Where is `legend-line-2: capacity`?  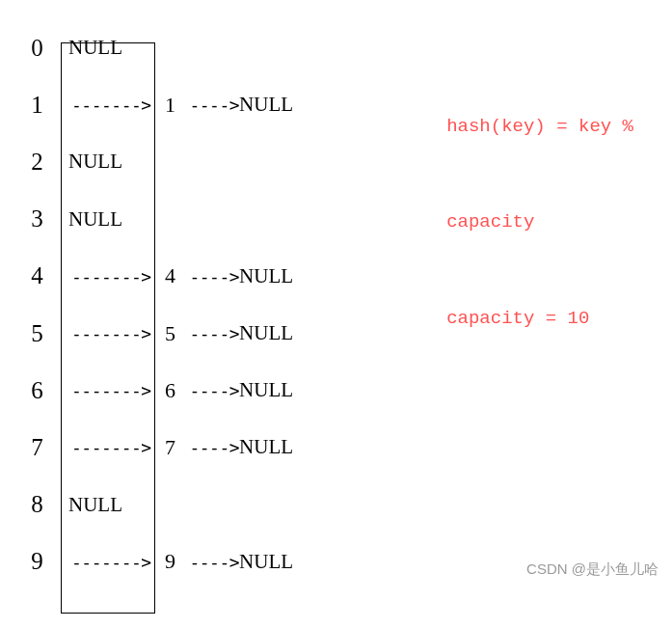 legend-line-2: capacity is located at coordinates (540, 222).